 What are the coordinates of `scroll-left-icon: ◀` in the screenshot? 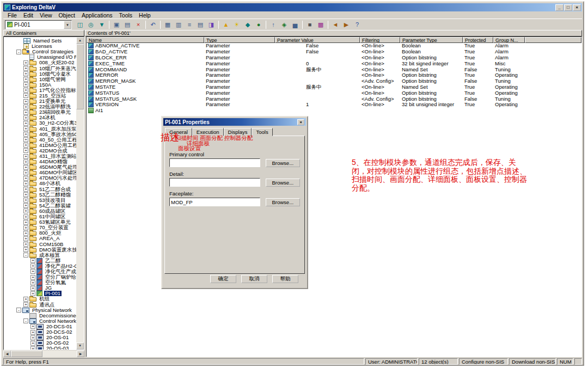 It's located at (7, 354).